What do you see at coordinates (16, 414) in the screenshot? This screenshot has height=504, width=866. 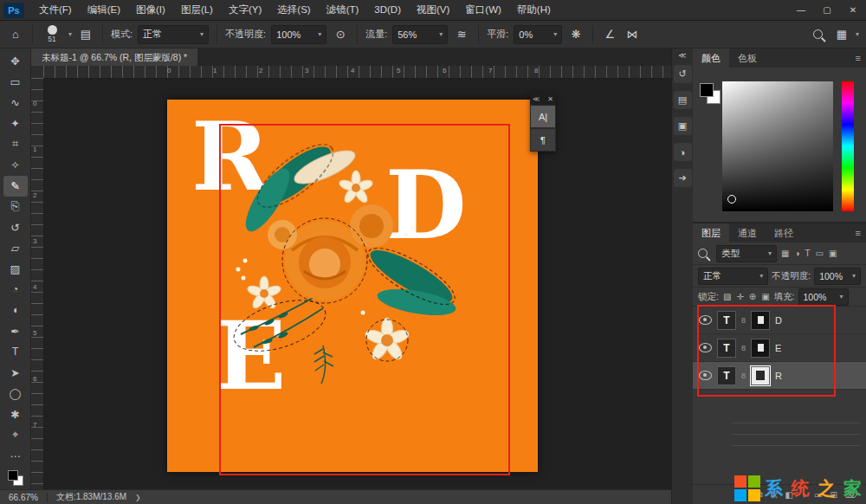 I see `hand-tool: ✱` at bounding box center [16, 414].